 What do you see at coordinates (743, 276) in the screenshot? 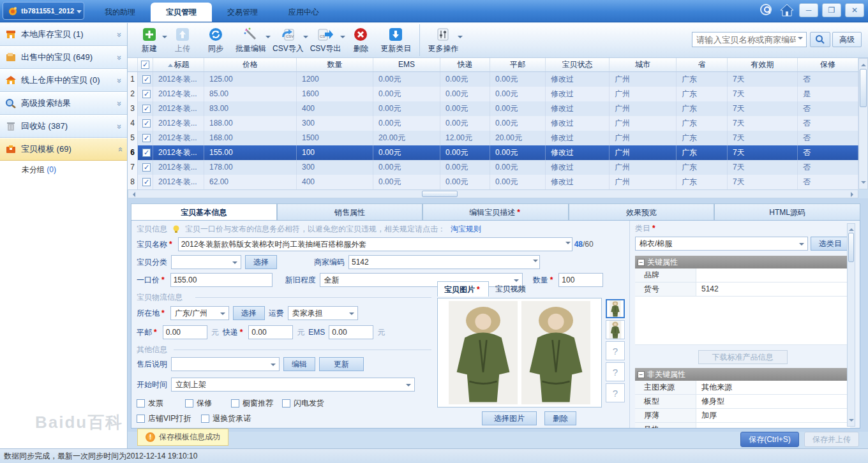
I see `attr-row-brand: 品牌` at bounding box center [743, 276].